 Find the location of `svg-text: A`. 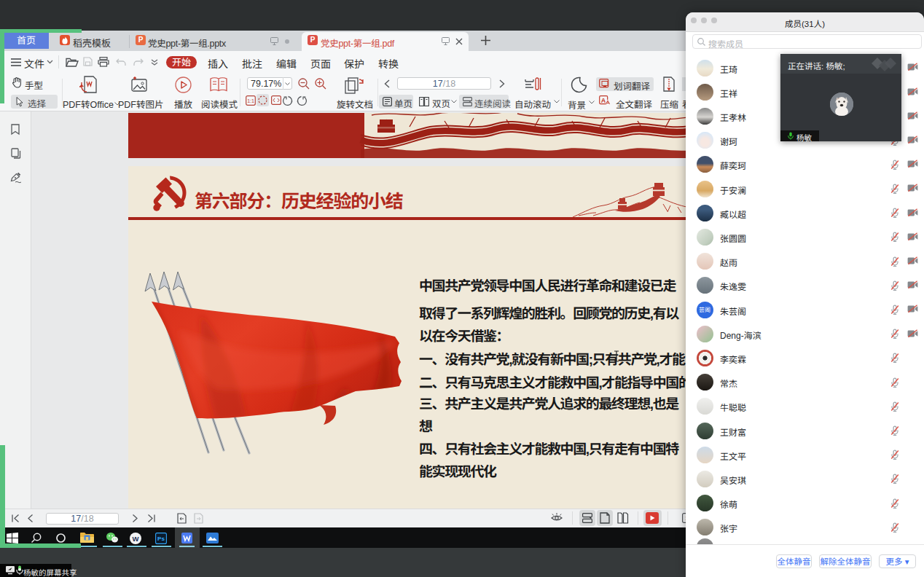

svg-text: A is located at coordinates (603, 101).